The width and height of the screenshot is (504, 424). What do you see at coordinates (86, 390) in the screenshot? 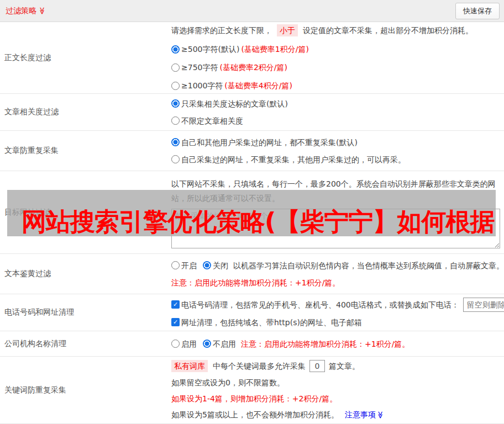
I see `row-label: 关键词防重复采集` at bounding box center [86, 390].